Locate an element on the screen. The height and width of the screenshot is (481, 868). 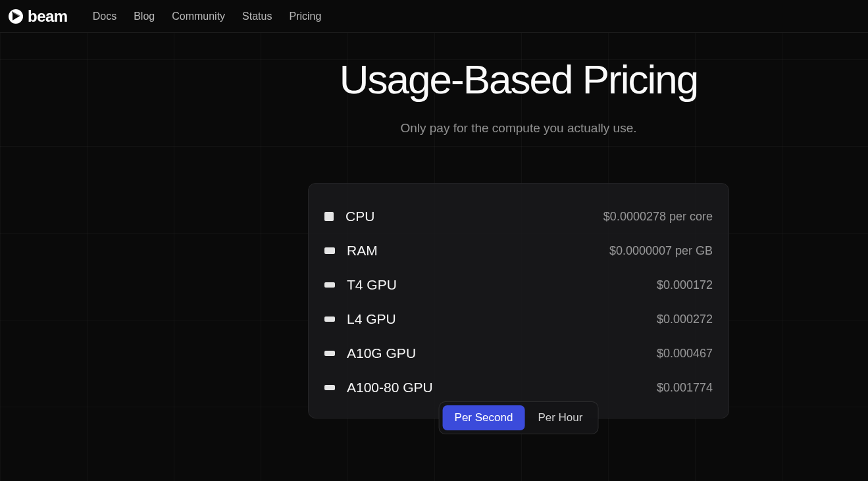
nav-link-pricing: Pricing is located at coordinates (305, 16).